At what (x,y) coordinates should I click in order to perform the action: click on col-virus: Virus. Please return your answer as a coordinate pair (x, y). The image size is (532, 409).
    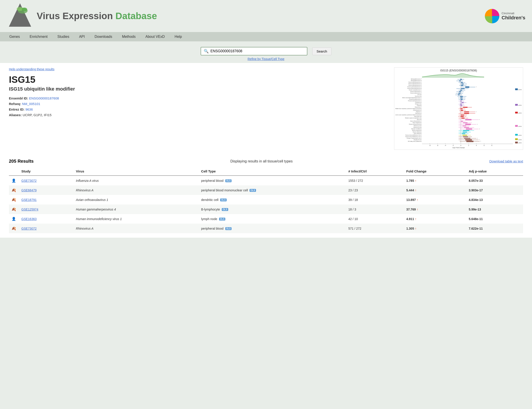
    Looking at the image, I should click on (136, 171).